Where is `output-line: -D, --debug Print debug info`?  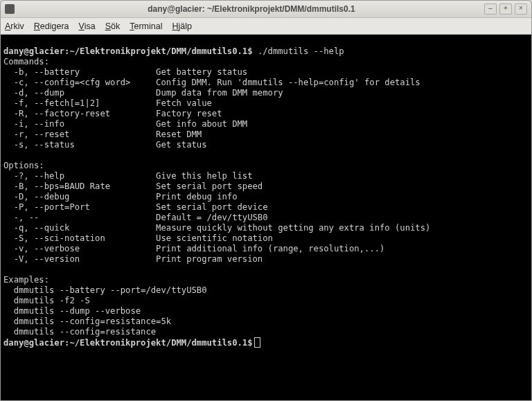 output-line: -D, --debug Print debug info is located at coordinates (121, 197).